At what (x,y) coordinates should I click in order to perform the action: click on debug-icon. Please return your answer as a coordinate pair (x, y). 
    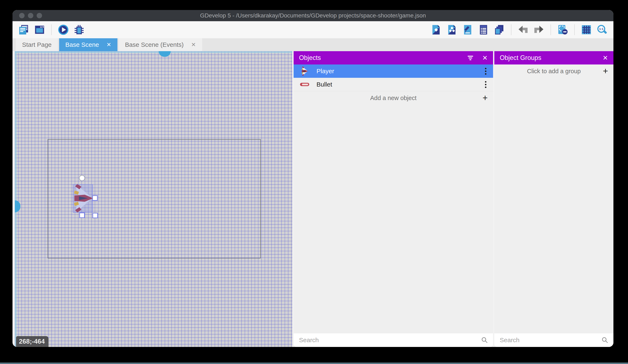
    Looking at the image, I should click on (79, 30).